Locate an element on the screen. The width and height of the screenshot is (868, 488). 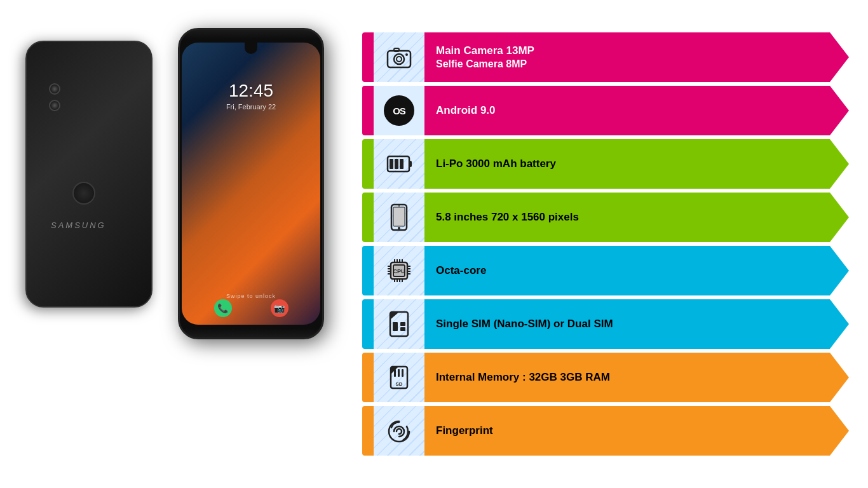
screen-notch is located at coordinates (251, 48).